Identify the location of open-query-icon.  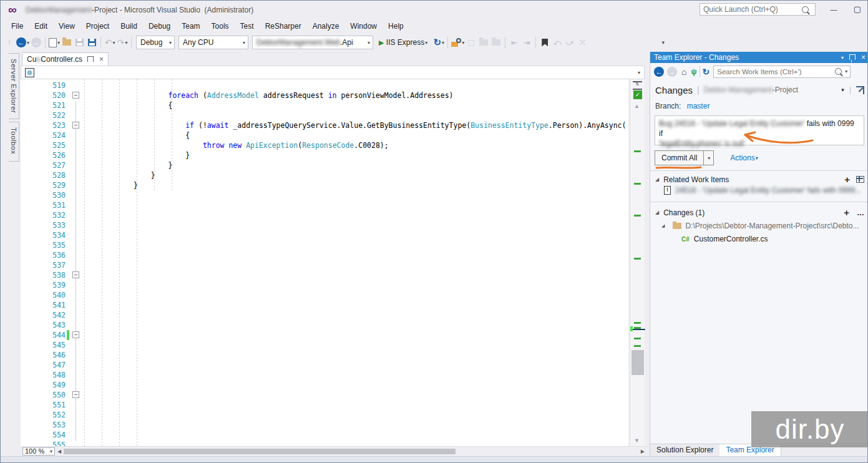
(860, 180).